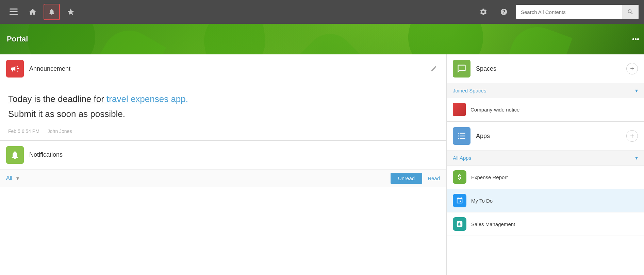  What do you see at coordinates (57, 99) in the screenshot?
I see `announcement-text-prefix: Today is the deadline for` at bounding box center [57, 99].